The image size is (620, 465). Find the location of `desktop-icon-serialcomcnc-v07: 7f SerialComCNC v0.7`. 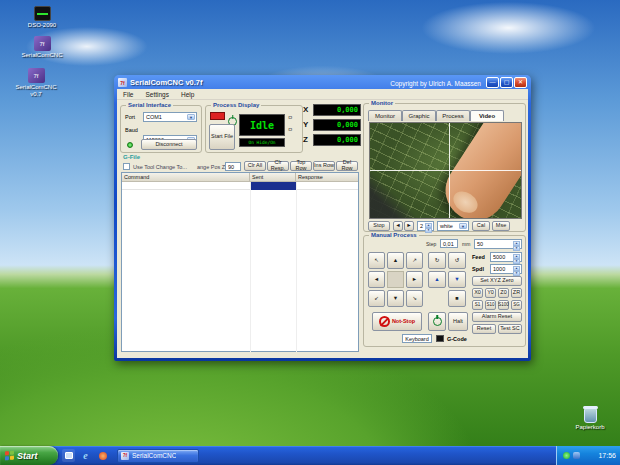

desktop-icon-serialcomcnc-v07: 7f SerialComCNC v0.7 is located at coordinates (36, 83).